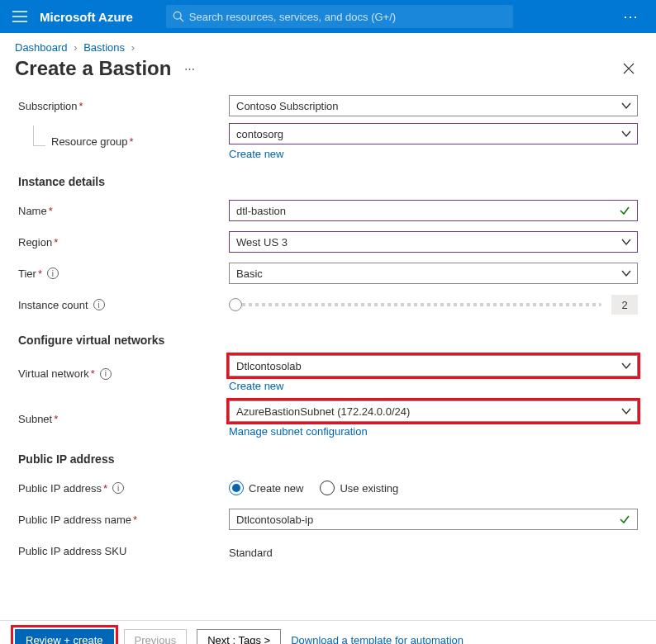 The width and height of the screenshot is (656, 644). I want to click on breadcrumb-item: Dashboard, so click(41, 48).